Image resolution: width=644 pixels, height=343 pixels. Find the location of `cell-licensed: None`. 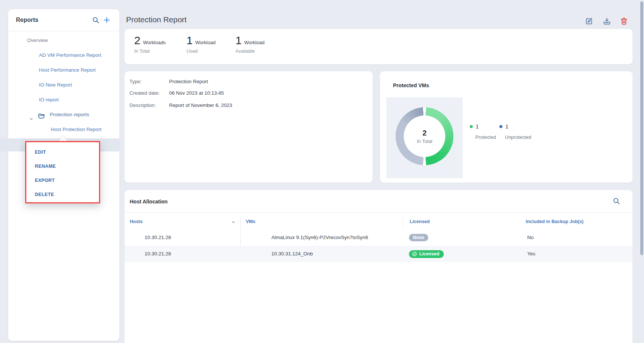

cell-licensed: None is located at coordinates (419, 238).